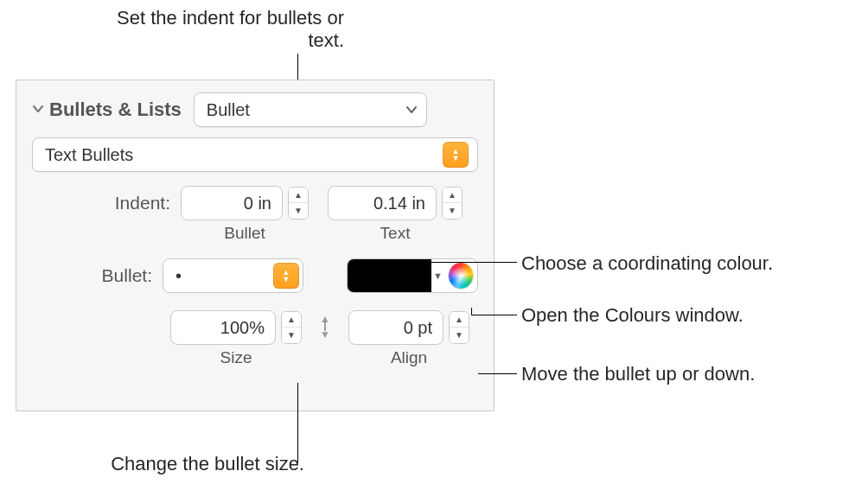  Describe the element at coordinates (409, 358) in the screenshot. I see `align-sublabel: Align` at that location.